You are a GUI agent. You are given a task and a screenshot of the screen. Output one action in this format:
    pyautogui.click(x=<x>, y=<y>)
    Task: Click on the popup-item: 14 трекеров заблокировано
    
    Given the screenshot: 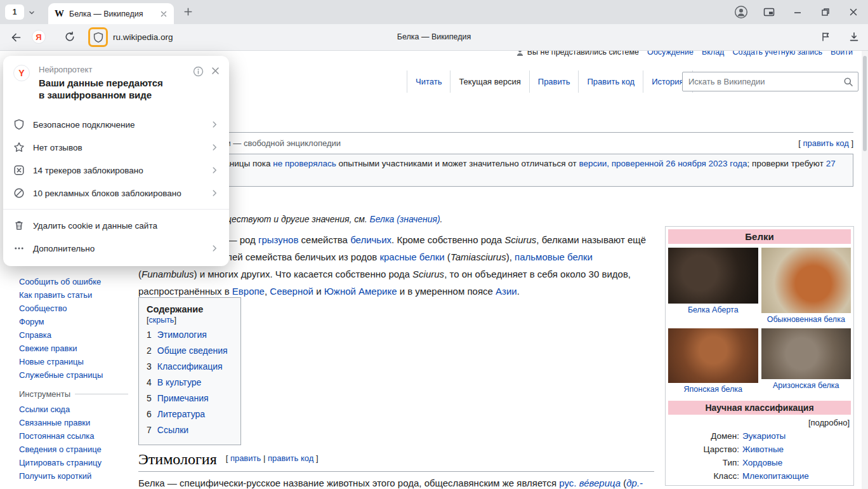 What is the action you would take?
    pyautogui.click(x=116, y=170)
    